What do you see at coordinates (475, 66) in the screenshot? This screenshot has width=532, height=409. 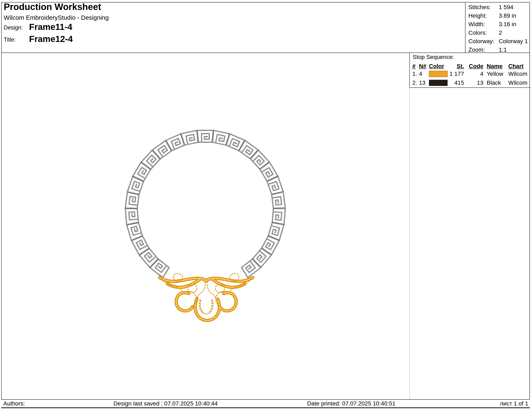 I see `col-header-code: Code` at bounding box center [475, 66].